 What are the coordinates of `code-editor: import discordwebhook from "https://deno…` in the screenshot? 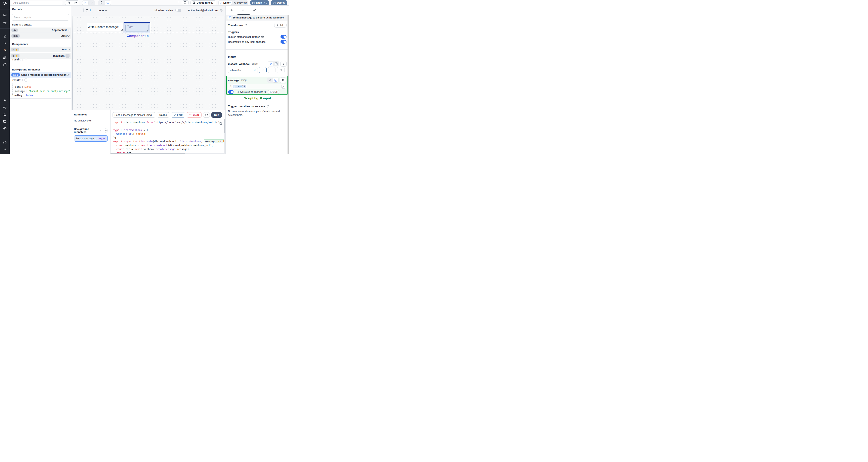 It's located at (168, 137).